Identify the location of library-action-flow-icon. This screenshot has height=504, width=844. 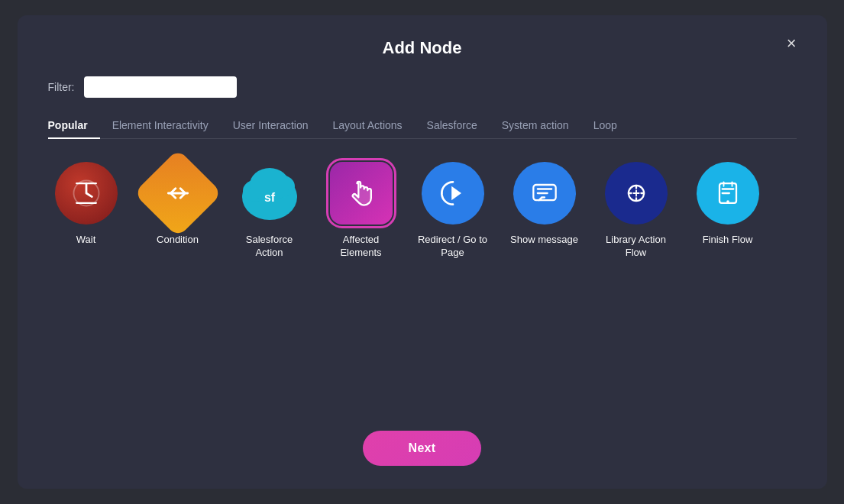
(636, 193).